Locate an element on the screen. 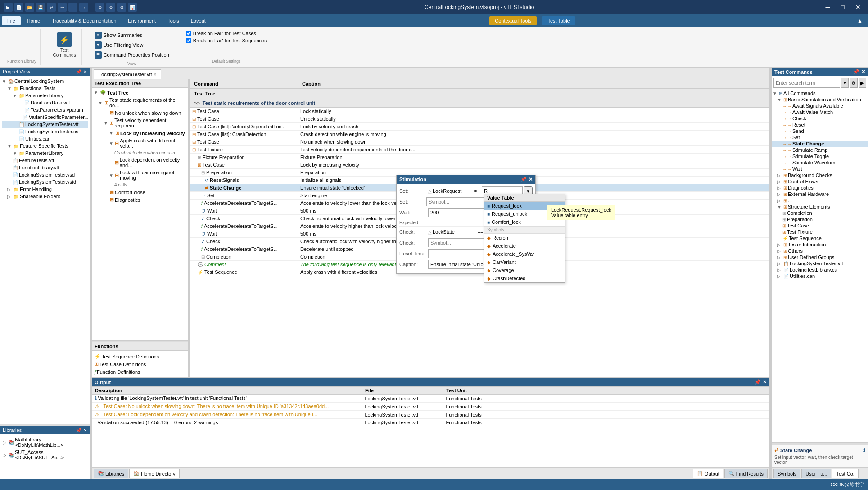 The image size is (868, 490). search-dropdown-btn: ▼ is located at coordinates (845, 83).